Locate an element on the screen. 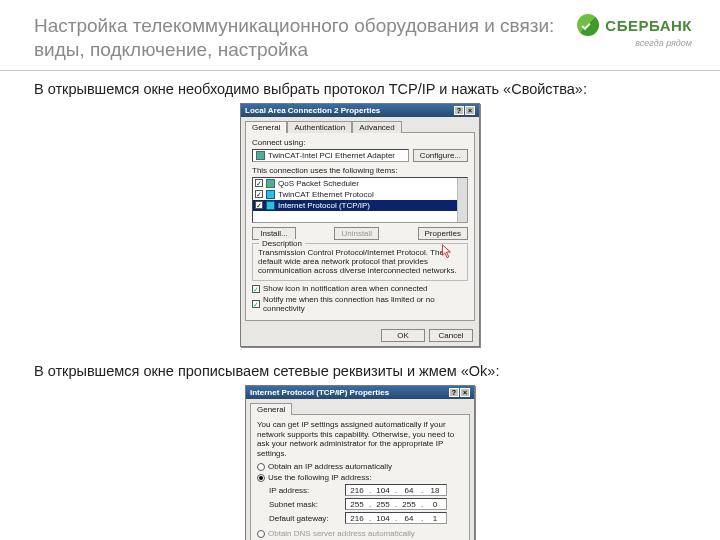 The width and height of the screenshot is (720, 540). paragraph-1: В открывшемся окне необходимо выбрать пр… is located at coordinates (360, 86).